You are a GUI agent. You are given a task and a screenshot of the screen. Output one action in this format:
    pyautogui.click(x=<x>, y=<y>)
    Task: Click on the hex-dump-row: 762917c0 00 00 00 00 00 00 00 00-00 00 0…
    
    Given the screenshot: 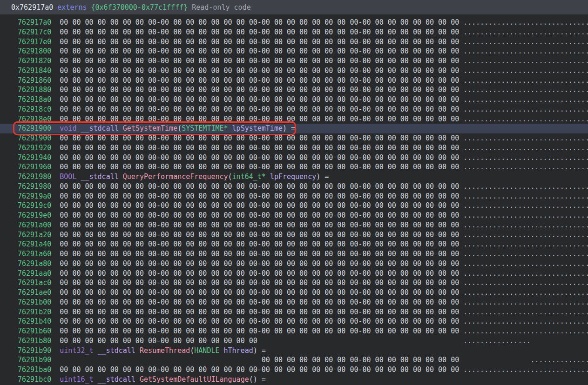 What is the action you would take?
    pyautogui.click(x=294, y=33)
    